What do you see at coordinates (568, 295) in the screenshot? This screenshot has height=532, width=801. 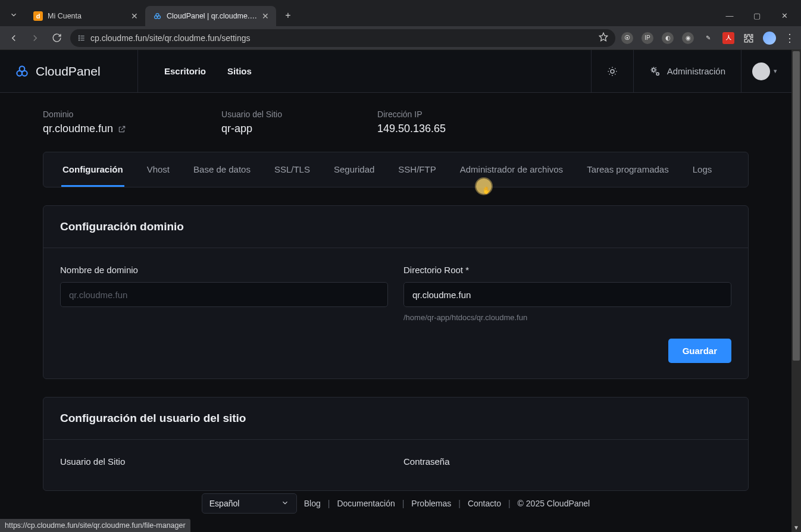 I see `root-dir-input` at bounding box center [568, 295].